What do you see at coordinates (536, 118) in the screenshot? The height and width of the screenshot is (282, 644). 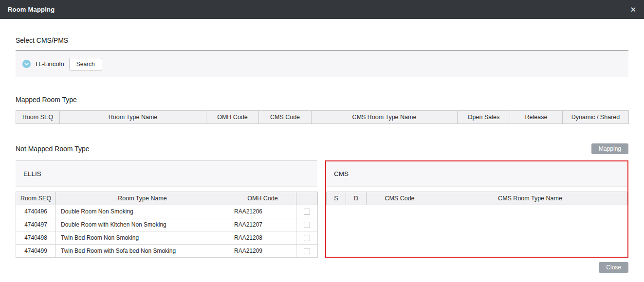 I see `column-header-release: Release` at bounding box center [536, 118].